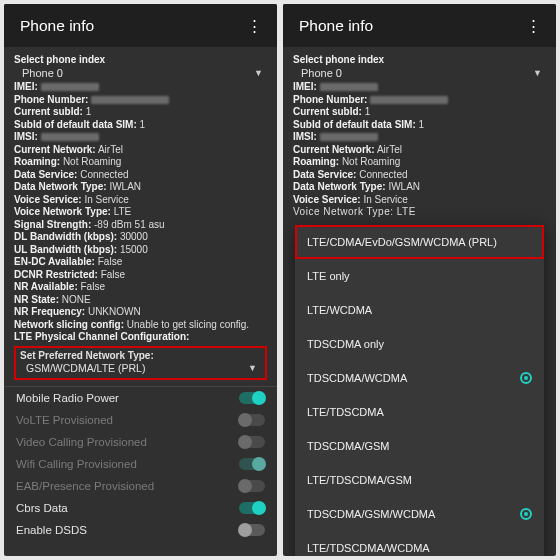 The height and width of the screenshot is (560, 560). I want to click on toggle-label: Cbrs Data, so click(42, 508).